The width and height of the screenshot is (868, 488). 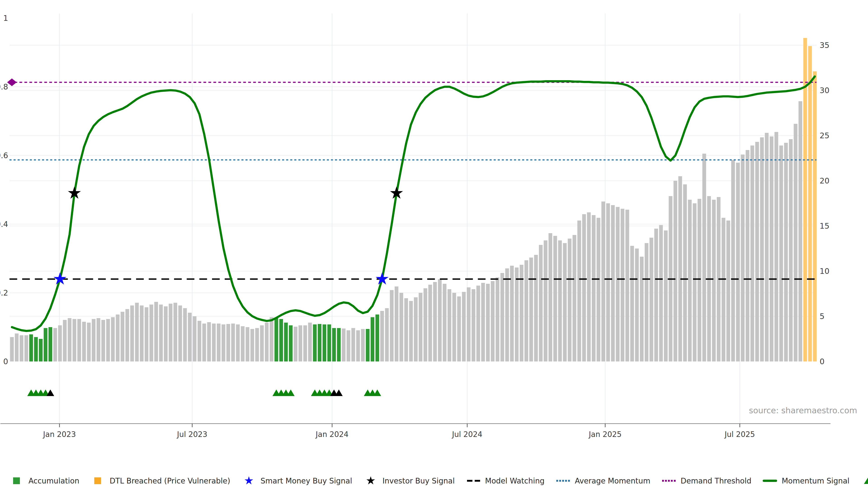 What do you see at coordinates (4, 87) in the screenshot?
I see `left-axis-tick-label: 0.8` at bounding box center [4, 87].